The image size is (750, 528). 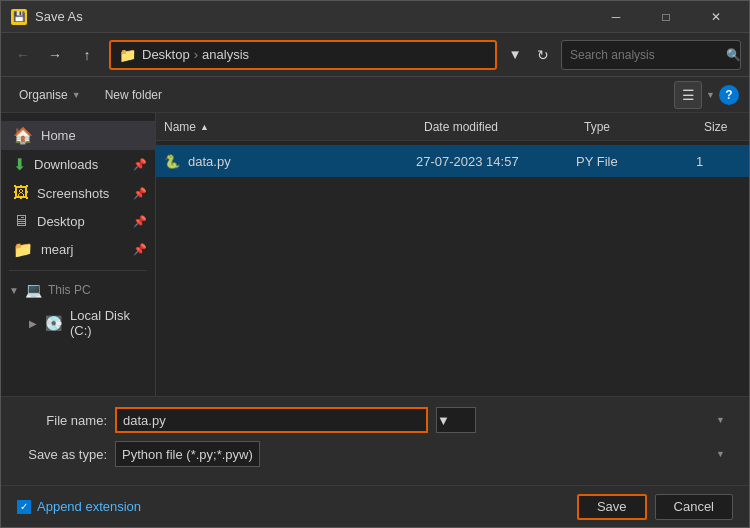 What do you see at coordinates (688, 95) in the screenshot?
I see `view-button: ☰` at bounding box center [688, 95].